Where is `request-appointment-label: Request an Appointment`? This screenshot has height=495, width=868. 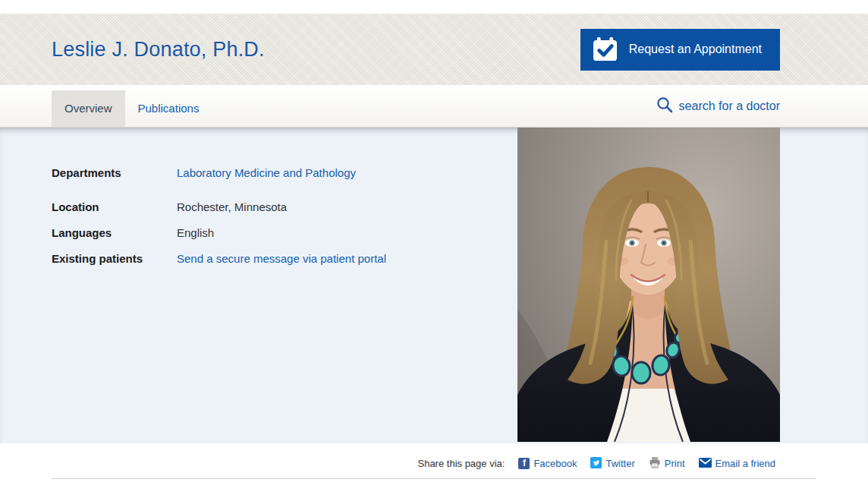 request-appointment-label: Request an Appointment is located at coordinates (695, 49).